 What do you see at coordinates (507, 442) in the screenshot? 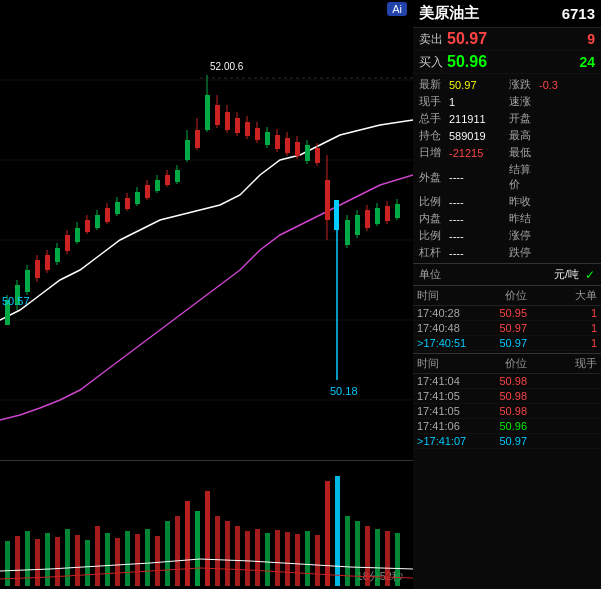
I see `trade-row-2-5: >17:41:07 50.97` at bounding box center [507, 442].